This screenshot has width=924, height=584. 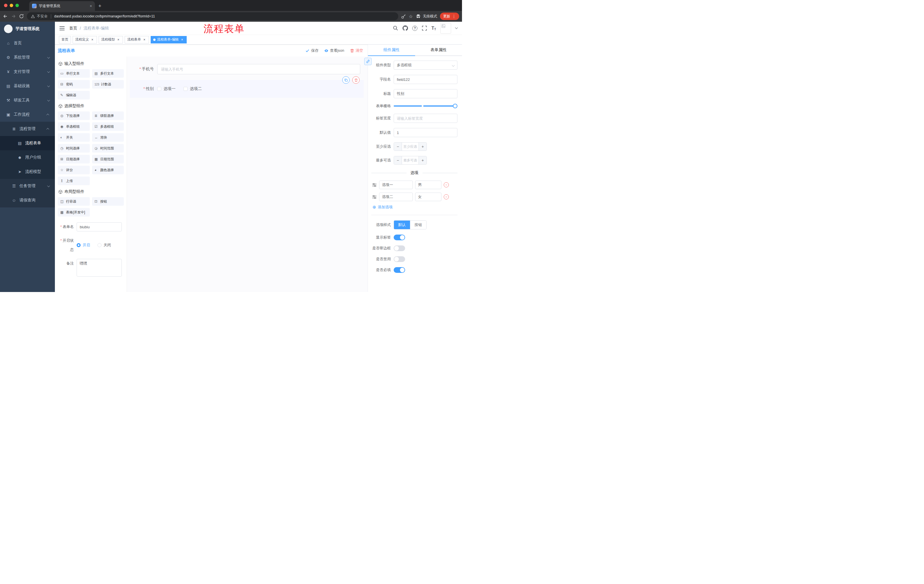 What do you see at coordinates (439, 50) in the screenshot?
I see `tab-form-props: 表单属性` at bounding box center [439, 50].